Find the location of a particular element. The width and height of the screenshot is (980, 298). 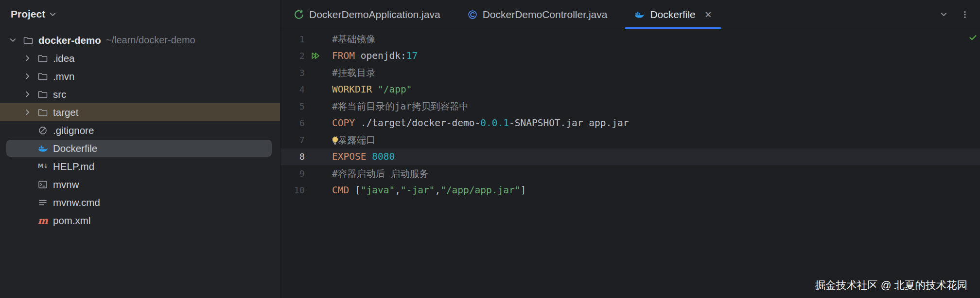

intention-bulb-icon is located at coordinates (335, 140).